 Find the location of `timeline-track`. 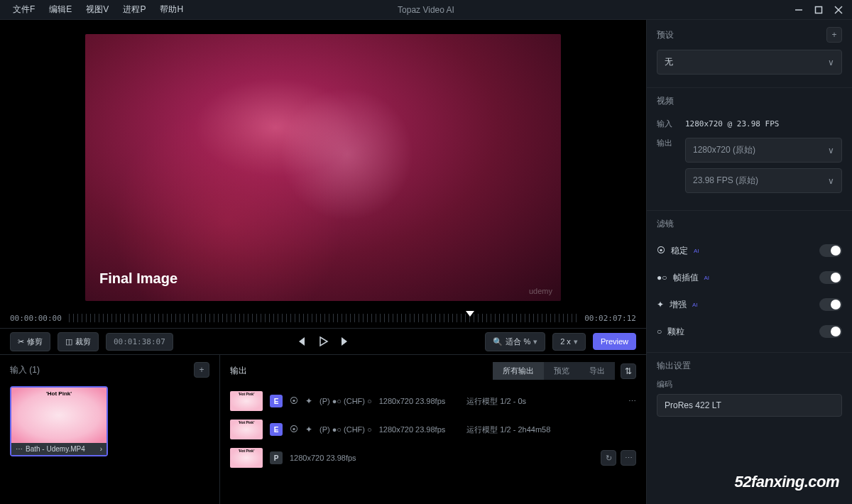

timeline-track is located at coordinates (323, 318).